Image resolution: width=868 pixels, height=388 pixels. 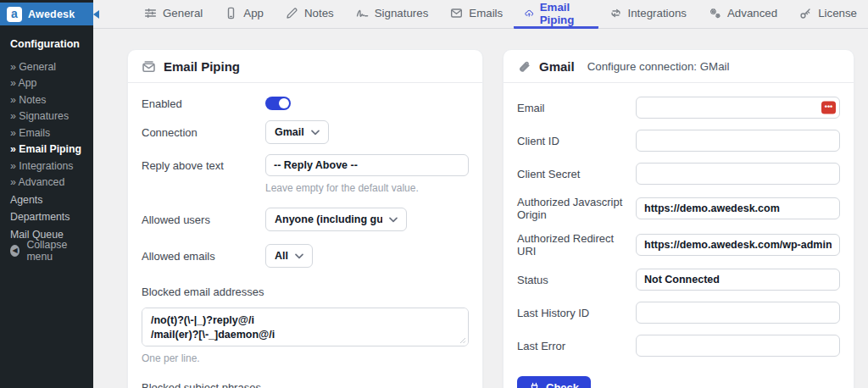 I want to click on connection-row: Connection Gmail, so click(x=305, y=132).